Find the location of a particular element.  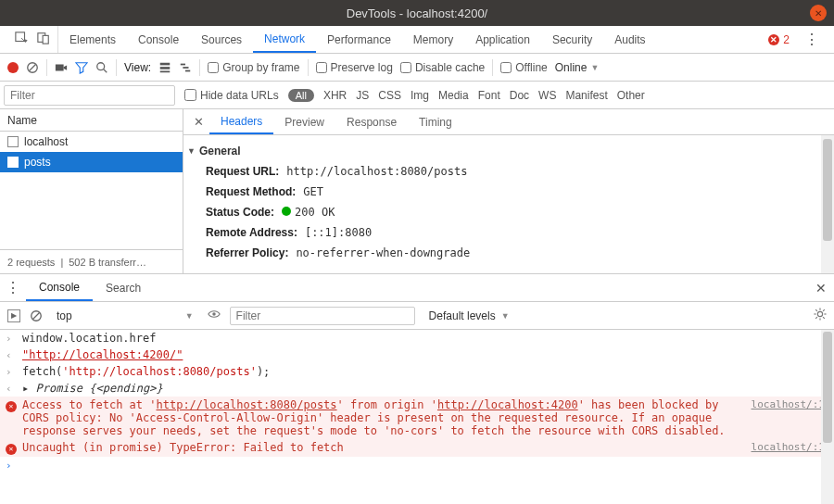

type-manifest: Manifest is located at coordinates (586, 95).